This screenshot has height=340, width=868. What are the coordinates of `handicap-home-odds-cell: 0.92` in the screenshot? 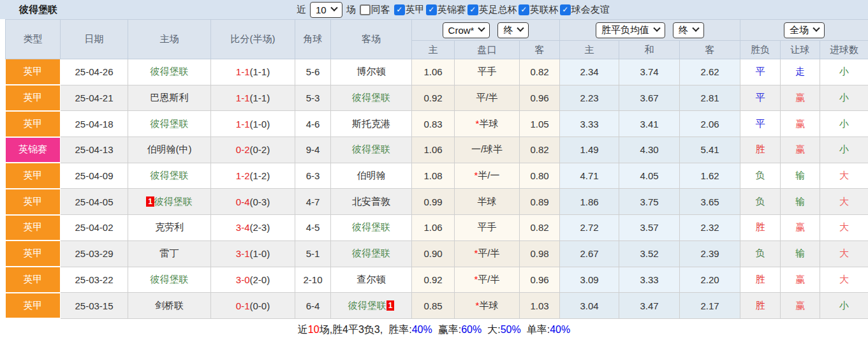 It's located at (434, 279).